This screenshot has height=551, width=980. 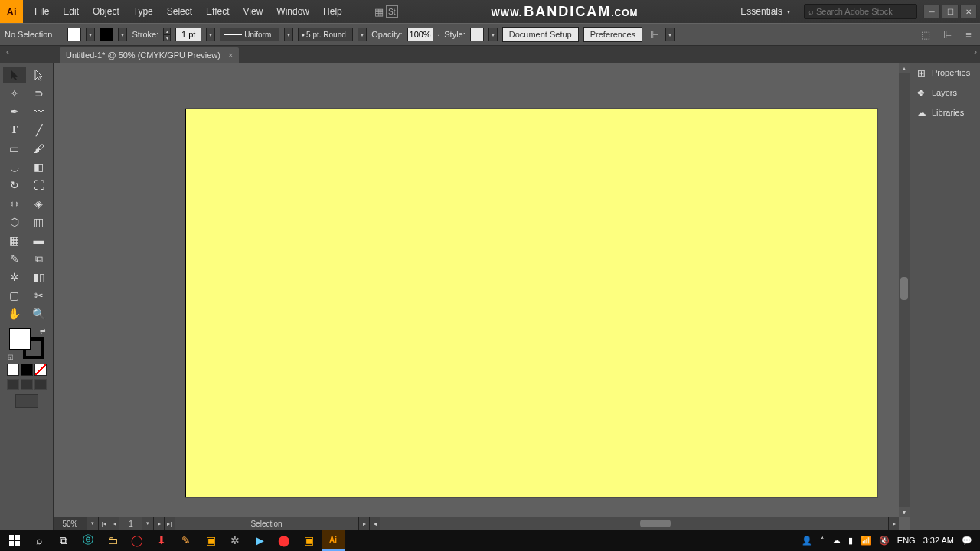 What do you see at coordinates (945, 93) in the screenshot?
I see `panel-layers: ❖ Layers` at bounding box center [945, 93].